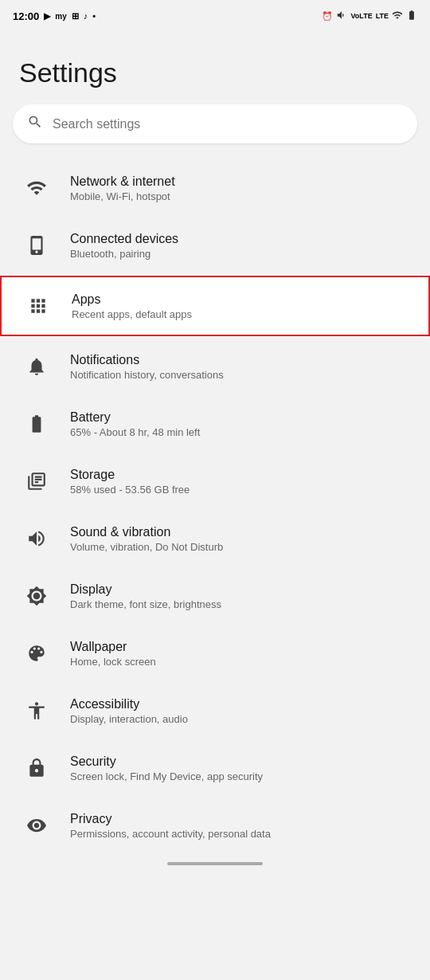 The height and width of the screenshot is (980, 430). What do you see at coordinates (170, 819) in the screenshot?
I see `privacy-title: Privacy` at bounding box center [170, 819].